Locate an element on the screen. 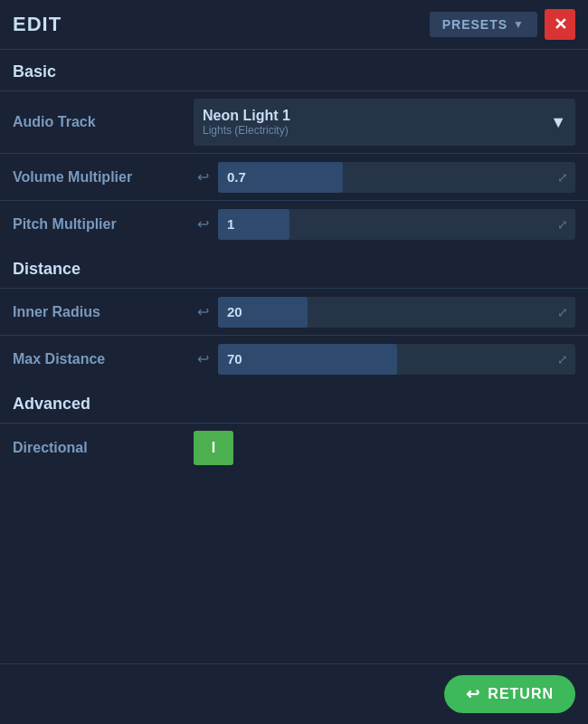  max-distance-row: Max Distance ↩ 70 ⤢ is located at coordinates (294, 358).